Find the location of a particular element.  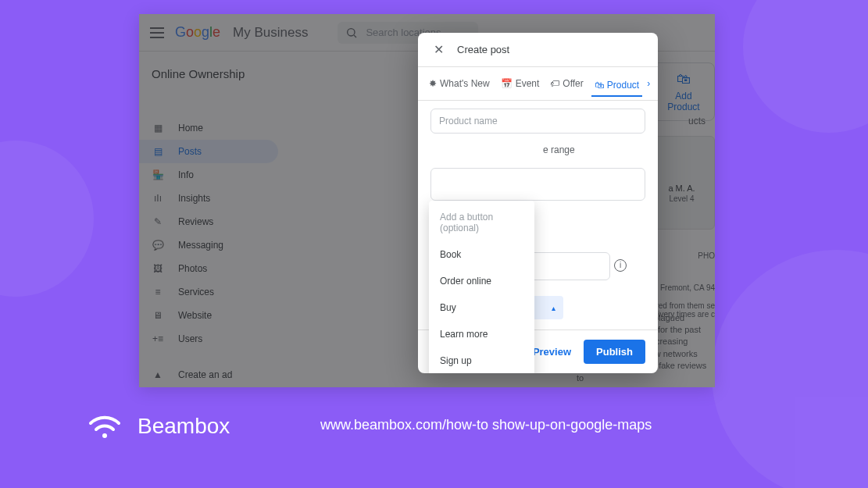

caret-up-icon: ▴ is located at coordinates (553, 308).